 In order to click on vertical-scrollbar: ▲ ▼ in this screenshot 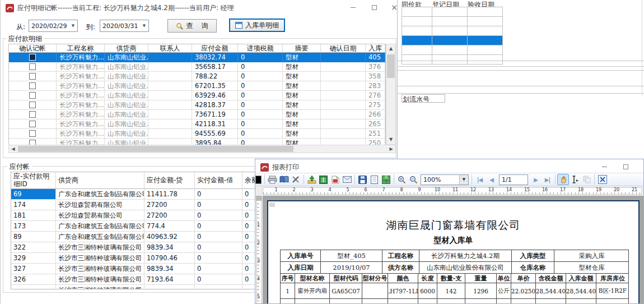, I will do `click(391, 94)`.